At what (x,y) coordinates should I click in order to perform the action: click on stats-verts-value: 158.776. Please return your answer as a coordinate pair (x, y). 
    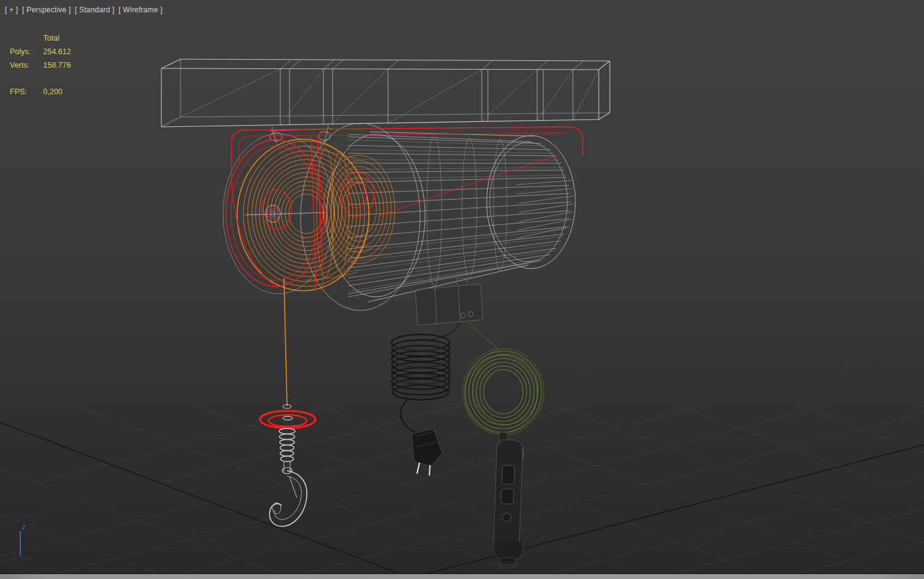
    Looking at the image, I should click on (57, 65).